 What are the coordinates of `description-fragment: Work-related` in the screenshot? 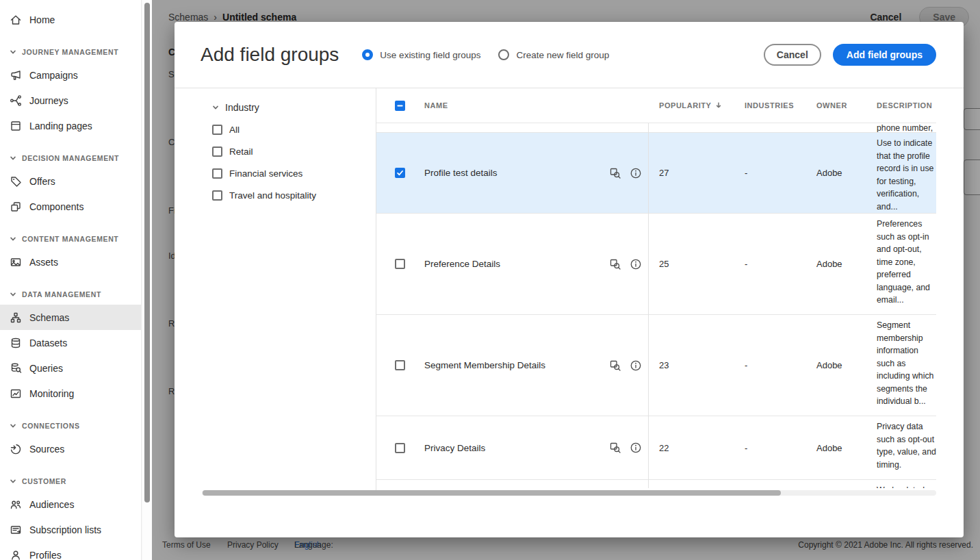 It's located at (906, 484).